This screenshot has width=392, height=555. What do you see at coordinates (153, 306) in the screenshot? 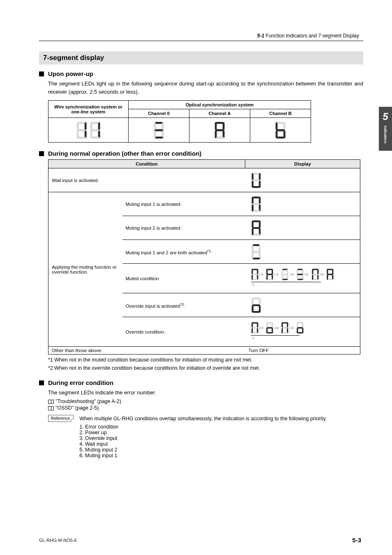
I see `cond-ovr-in-text: Override input is activated` at bounding box center [153, 306].